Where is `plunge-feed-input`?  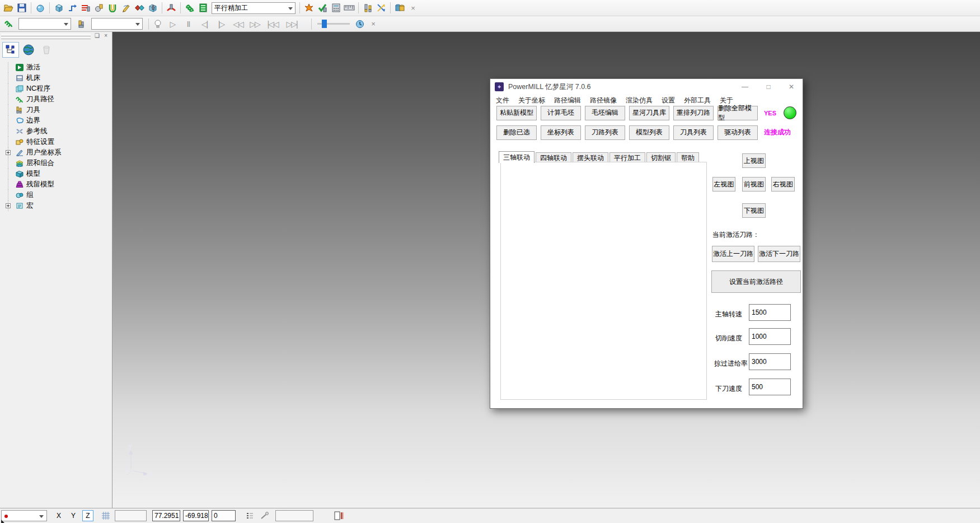
plunge-feed-input is located at coordinates (770, 387).